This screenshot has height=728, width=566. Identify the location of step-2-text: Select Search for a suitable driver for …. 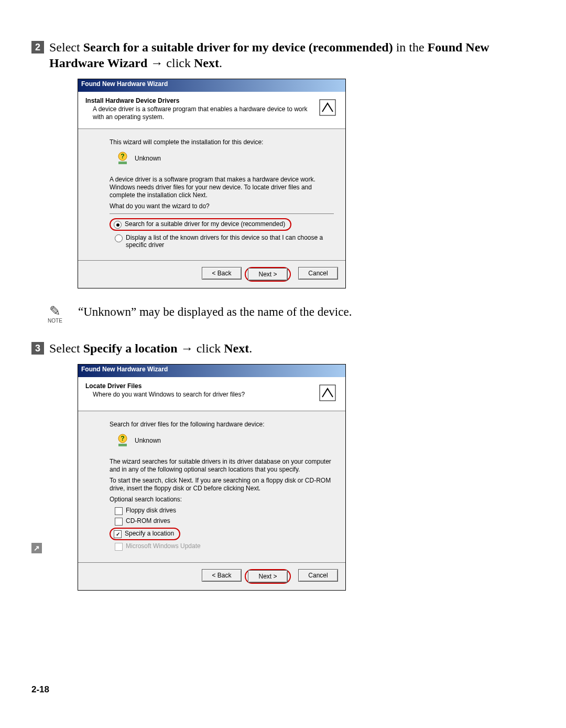
(292, 55).